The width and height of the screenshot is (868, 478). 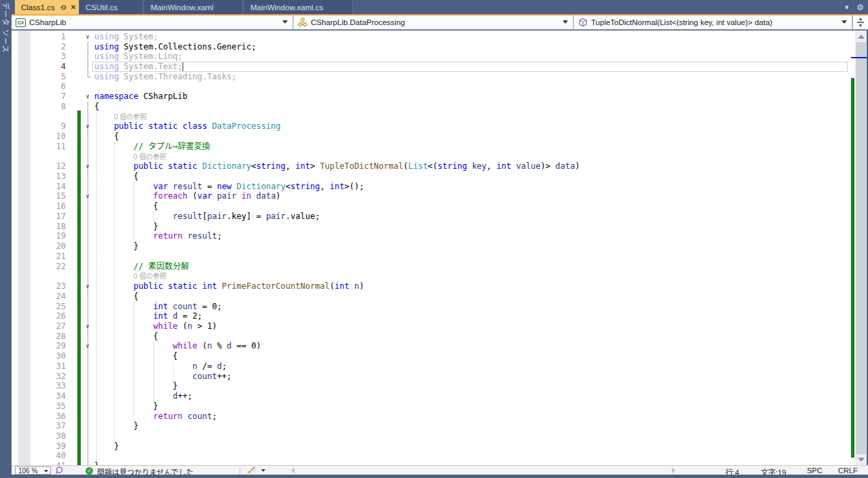 I want to click on code-row: 16 {, so click(x=432, y=206).